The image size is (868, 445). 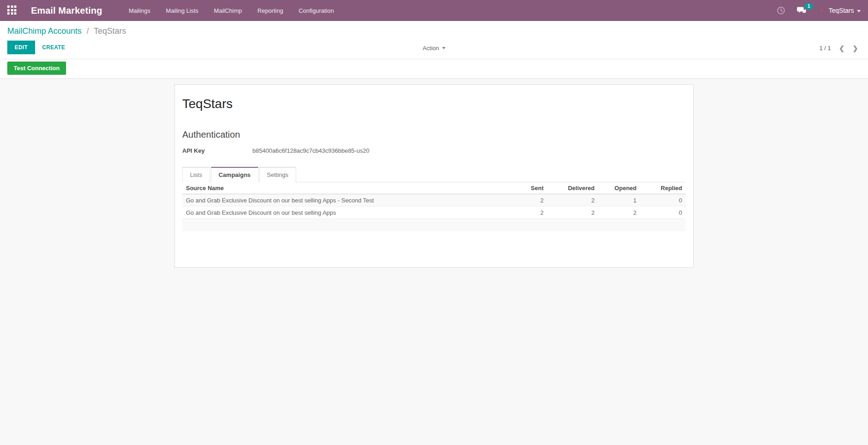 I want to click on activities-clock-icon, so click(x=781, y=10).